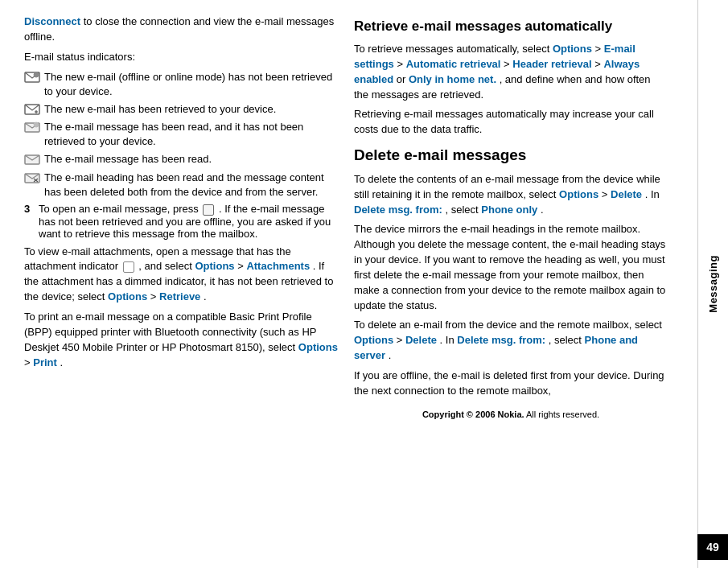  What do you see at coordinates (181, 159) in the screenshot?
I see `status-item-4: The e-mail message has been read.` at bounding box center [181, 159].